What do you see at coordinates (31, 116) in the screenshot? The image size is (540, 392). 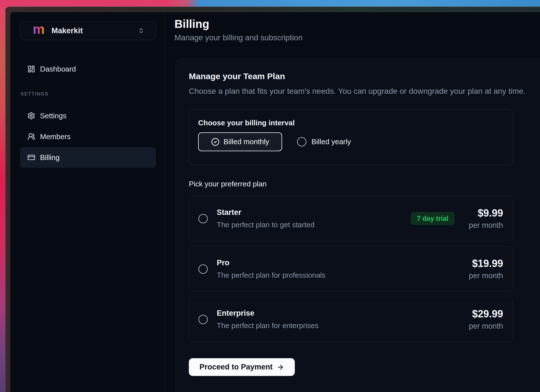 I see `gear-icon` at bounding box center [31, 116].